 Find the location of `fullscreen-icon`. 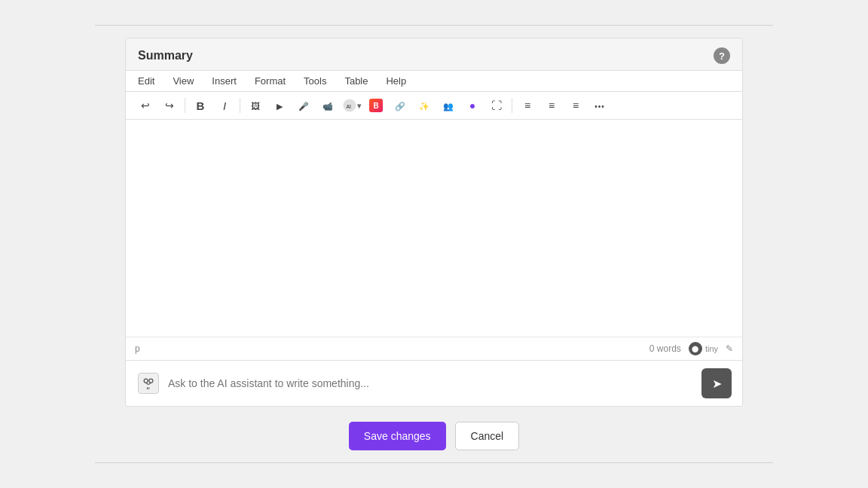

fullscreen-icon is located at coordinates (497, 105).